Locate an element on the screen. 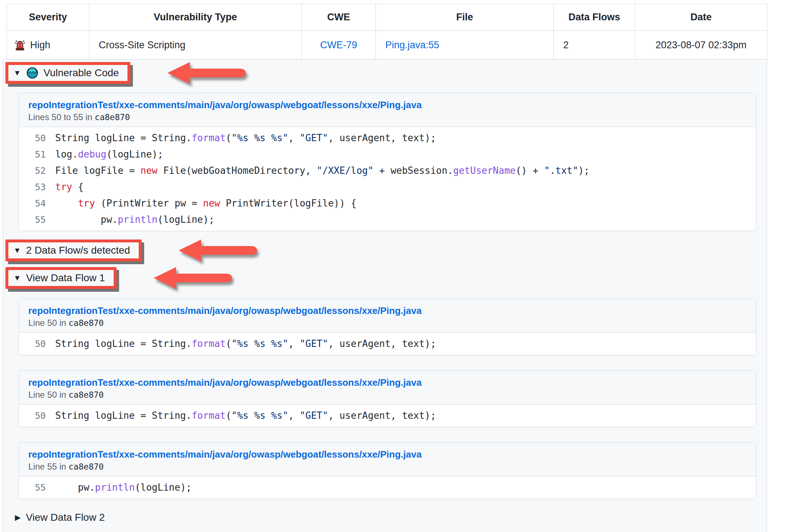  section-toggle-view-data-flow-2: ▶ View Data Flow 2 is located at coordinates (60, 517).